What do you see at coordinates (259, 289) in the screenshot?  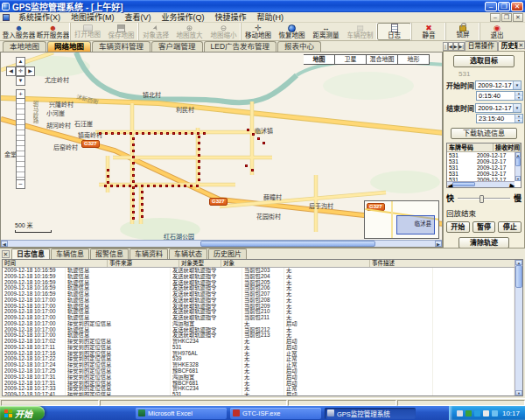 I see `log-row: 2009-12-18 10:16:59 轨迹信息 发送获取轨迹指令 当前包206…` at bounding box center [259, 289].